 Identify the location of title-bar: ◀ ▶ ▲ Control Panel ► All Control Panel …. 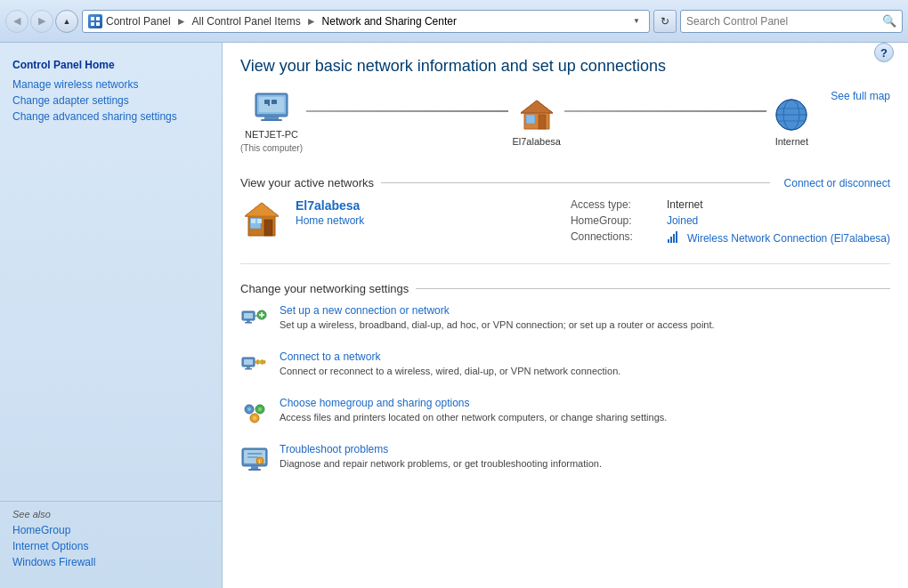
(454, 21).